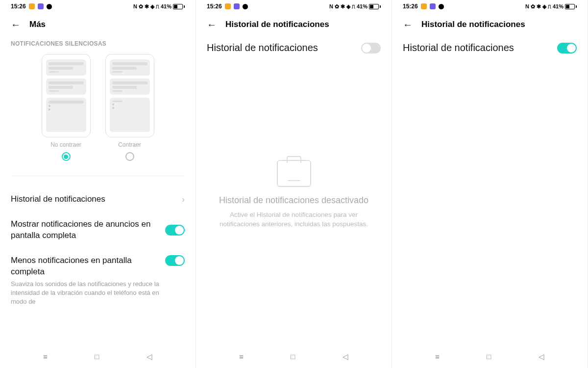 Image resolution: width=588 pixels, height=368 pixels. What do you see at coordinates (294, 174) in the screenshot?
I see `inbox-empty-icon` at bounding box center [294, 174].